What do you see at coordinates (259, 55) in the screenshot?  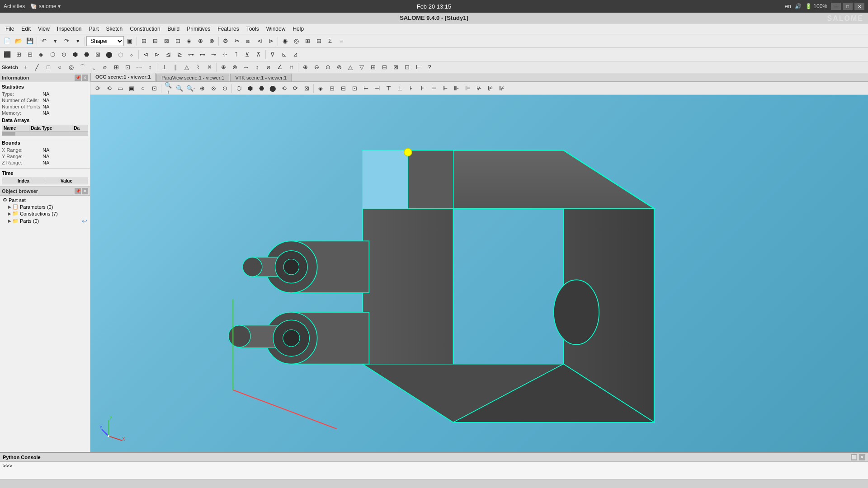 I see `tb2-btn-23: ⊼` at bounding box center [259, 55].